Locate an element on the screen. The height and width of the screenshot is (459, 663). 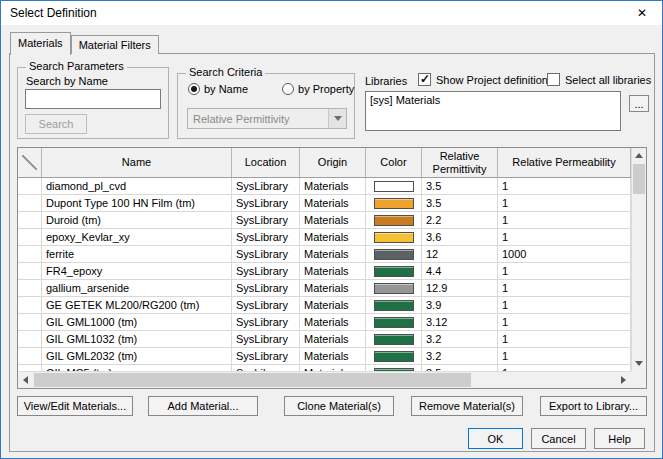
search-criteria-group: Search Criteria by Name by Property Rela… is located at coordinates (266, 106).